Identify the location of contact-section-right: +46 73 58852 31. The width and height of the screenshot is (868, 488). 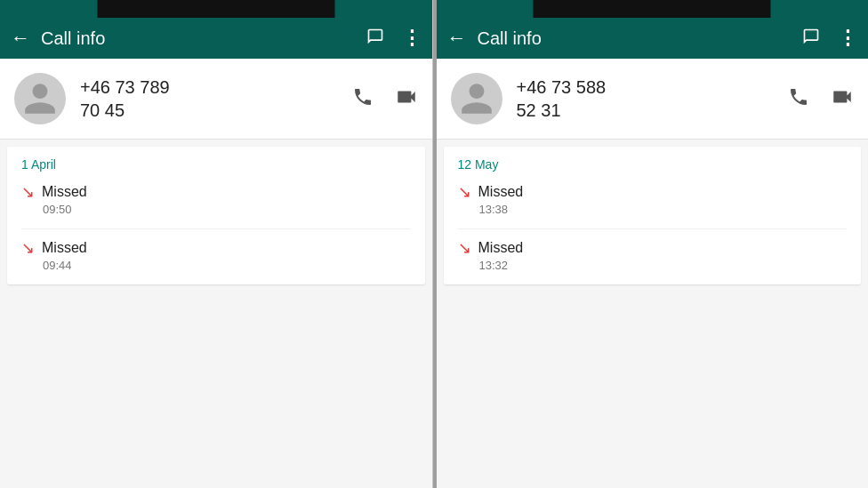
(653, 100).